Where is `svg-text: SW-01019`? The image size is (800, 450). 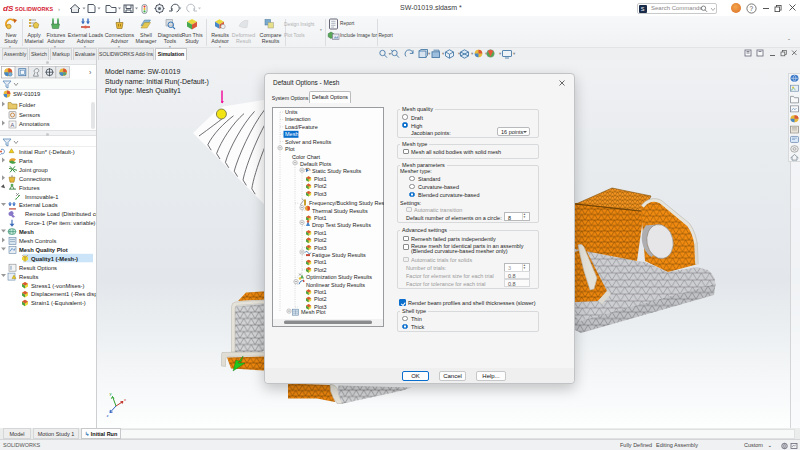
svg-text: SW-01019 is located at coordinates (26, 94).